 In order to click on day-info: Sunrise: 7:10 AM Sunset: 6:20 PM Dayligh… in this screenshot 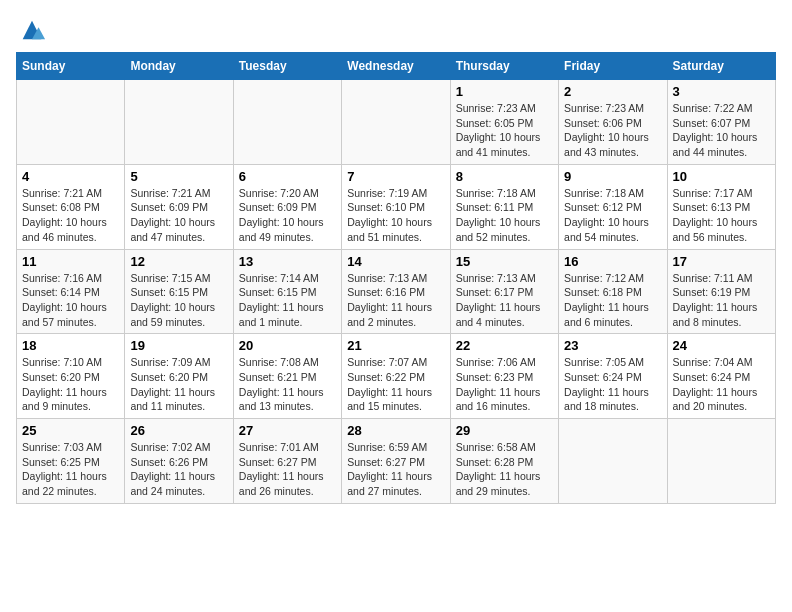, I will do `click(64, 384)`.